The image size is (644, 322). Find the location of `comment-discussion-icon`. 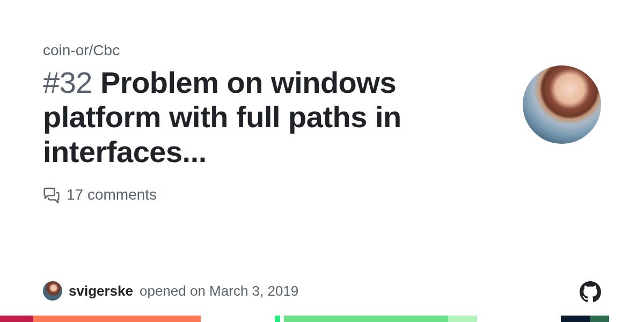

comment-discussion-icon is located at coordinates (52, 195).